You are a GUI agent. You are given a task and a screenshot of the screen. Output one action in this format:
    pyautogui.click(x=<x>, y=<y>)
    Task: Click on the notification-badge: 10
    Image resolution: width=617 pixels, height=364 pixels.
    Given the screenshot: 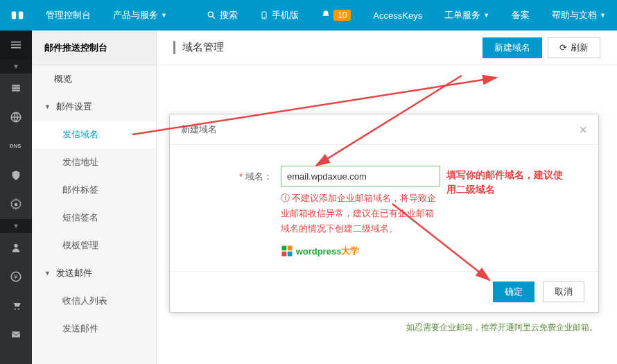 What is the action you would take?
    pyautogui.click(x=342, y=15)
    